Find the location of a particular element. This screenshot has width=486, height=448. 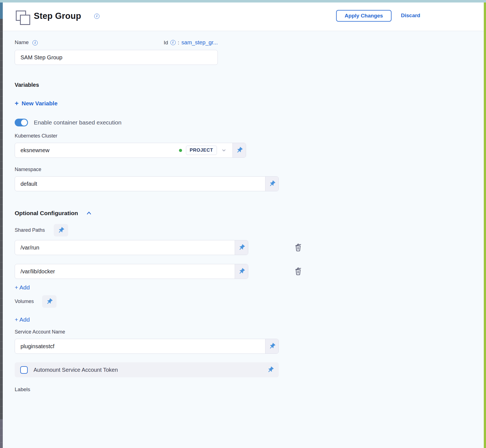

service-account-label: Service Account Name is located at coordinates (40, 332).